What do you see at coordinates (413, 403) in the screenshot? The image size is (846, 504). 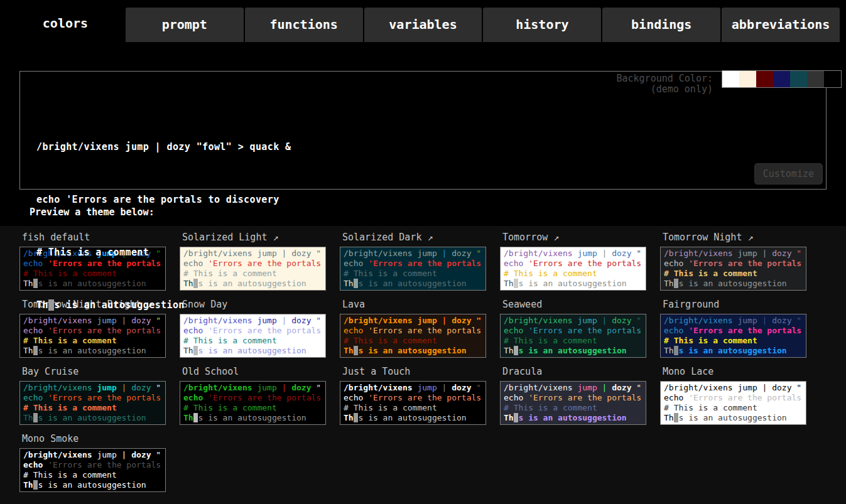 I see `theme-preview-just-a-touch: /bright/vixens jump | dozy "echo 'Errors…` at bounding box center [413, 403].